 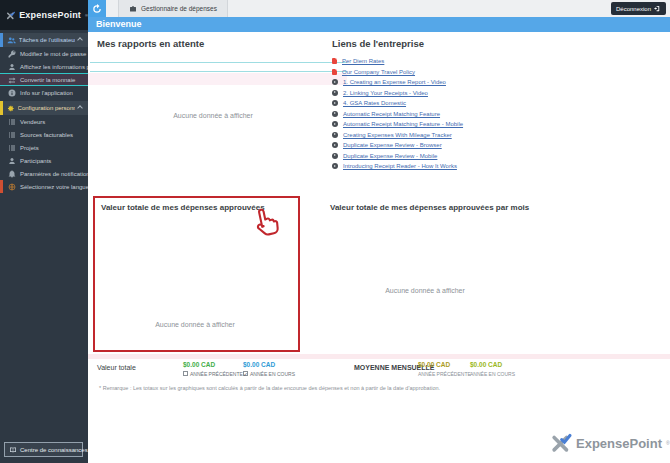 I want to click on footer-logo: ExpensePoint®, so click(x=610, y=443).